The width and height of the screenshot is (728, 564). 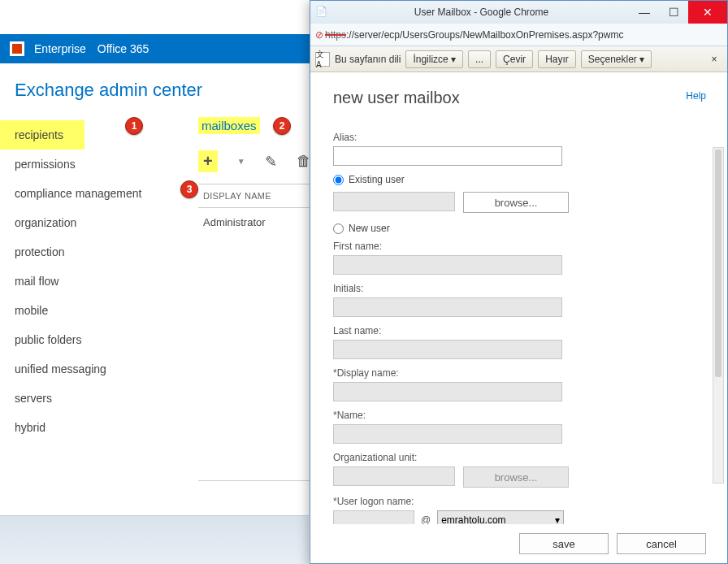 I want to click on existing-user-input, so click(x=394, y=202).